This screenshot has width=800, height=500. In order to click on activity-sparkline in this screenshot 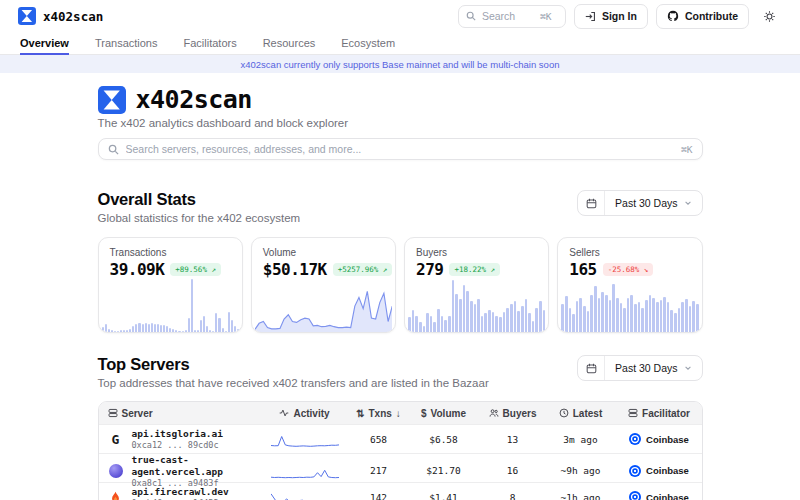, I will do `click(305, 494)`.